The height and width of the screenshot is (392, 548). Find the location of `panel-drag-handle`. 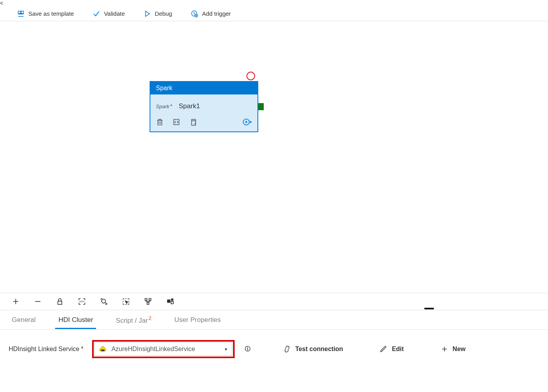

panel-drag-handle is located at coordinates (429, 309).